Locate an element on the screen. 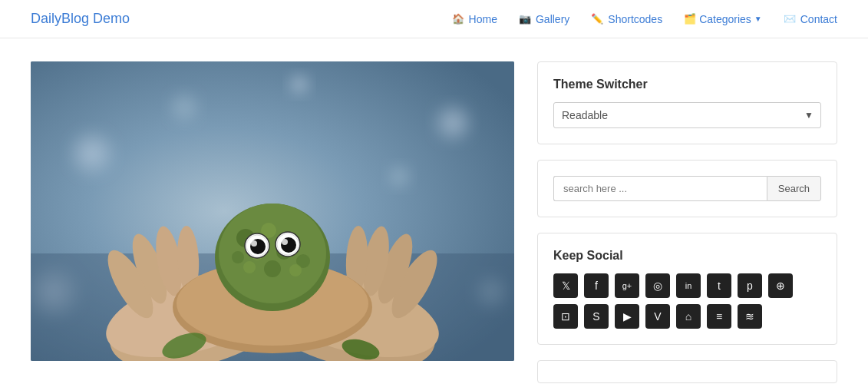 The image size is (868, 384). social-rss: ≡ is located at coordinates (719, 316).